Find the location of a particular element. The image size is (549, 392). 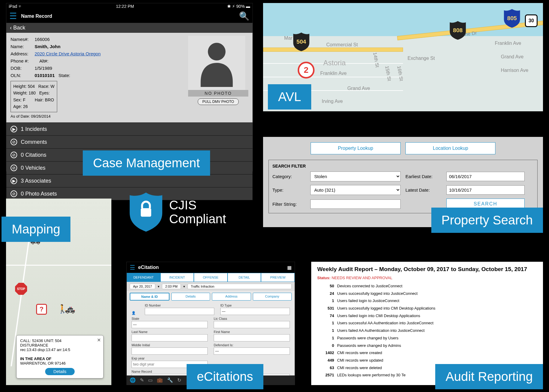

carrier: iPad ᯤ is located at coordinates (16, 6).